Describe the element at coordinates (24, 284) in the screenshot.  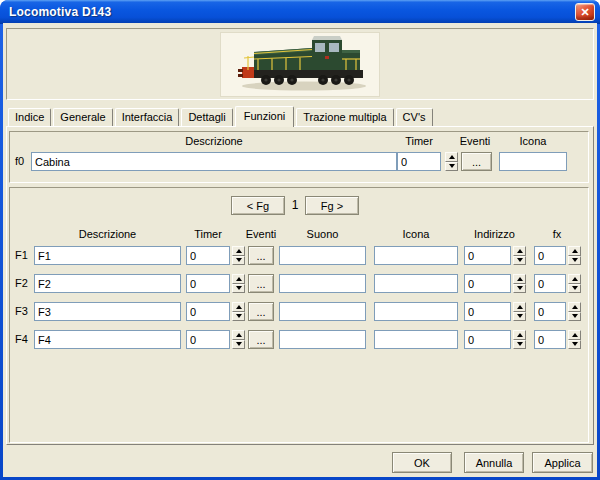
I see `row-label: F2` at that location.